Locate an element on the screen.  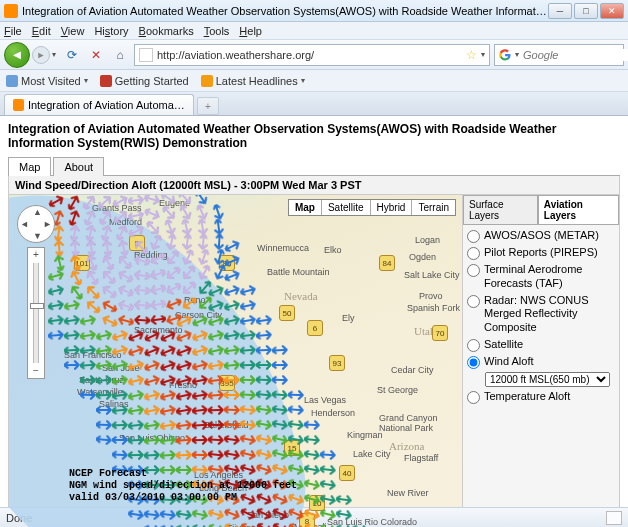
pan-right-icon: ► is located at coordinates (48, 224).